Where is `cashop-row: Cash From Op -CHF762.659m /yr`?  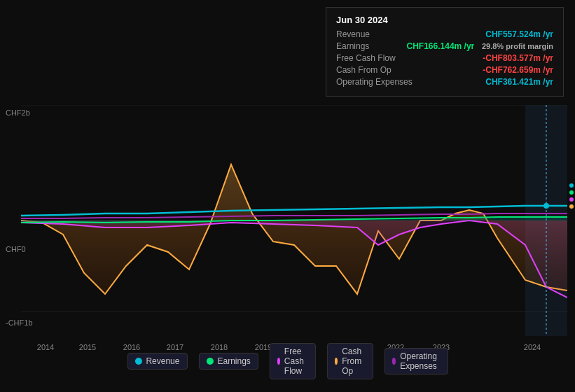 cashop-row: Cash From Op -CHF762.659m /yr is located at coordinates (445, 70).